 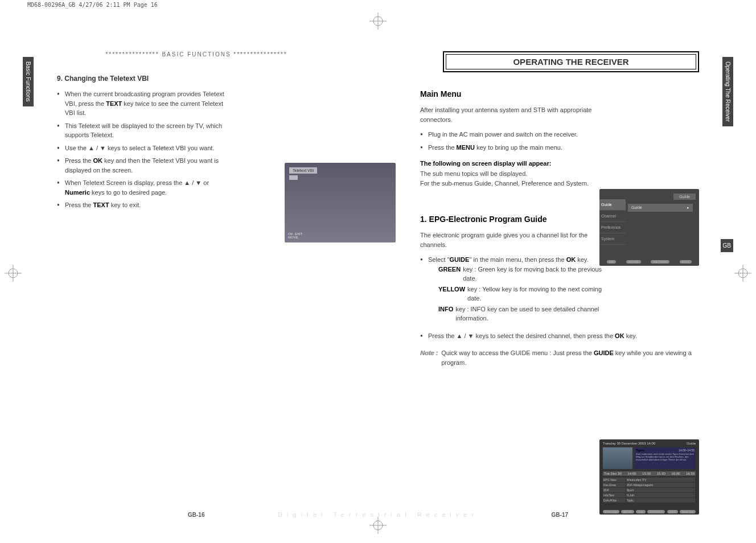 What do you see at coordinates (613, 205) in the screenshot?
I see `nav-item: Guide` at bounding box center [613, 205].